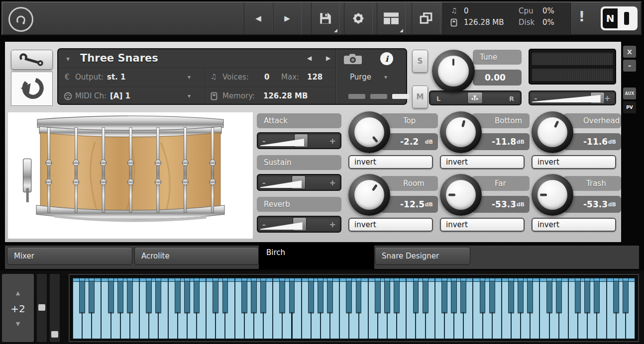  I want to click on purge-label: Purge, so click(360, 77).